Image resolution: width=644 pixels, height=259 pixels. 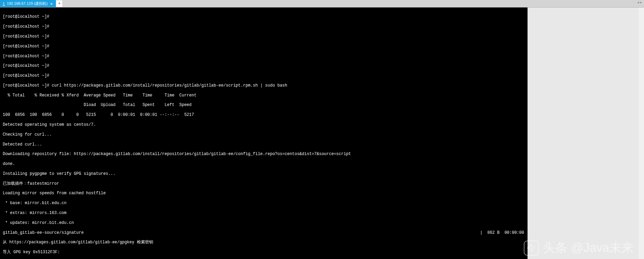 What do you see at coordinates (322, 4) in the screenshot?
I see `tab-bar: 1 192.168.67.129 (虚拟机) × + ◄ ►` at bounding box center [322, 4].